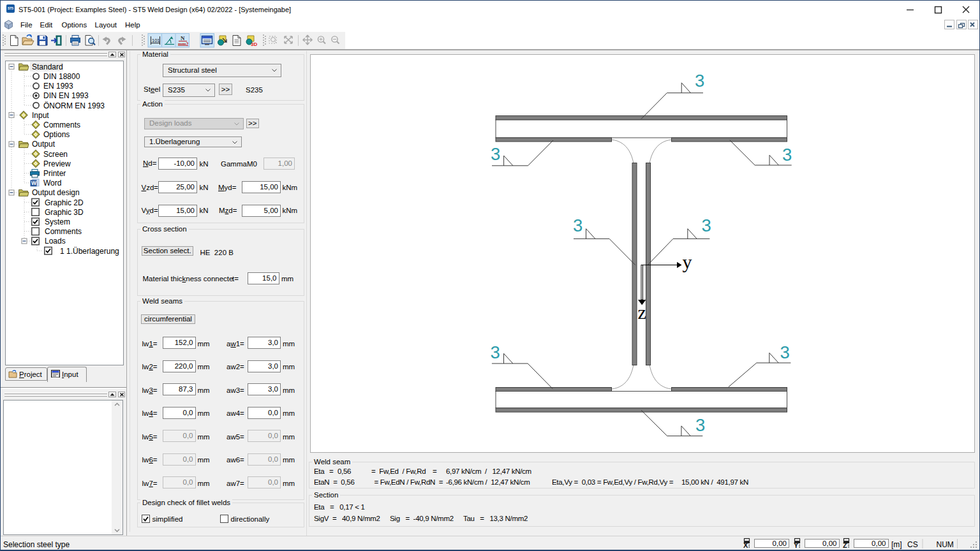 The height and width of the screenshot is (551, 980). Describe the element at coordinates (64, 203) in the screenshot. I see `svg-text: Graphic 2D` at that location.